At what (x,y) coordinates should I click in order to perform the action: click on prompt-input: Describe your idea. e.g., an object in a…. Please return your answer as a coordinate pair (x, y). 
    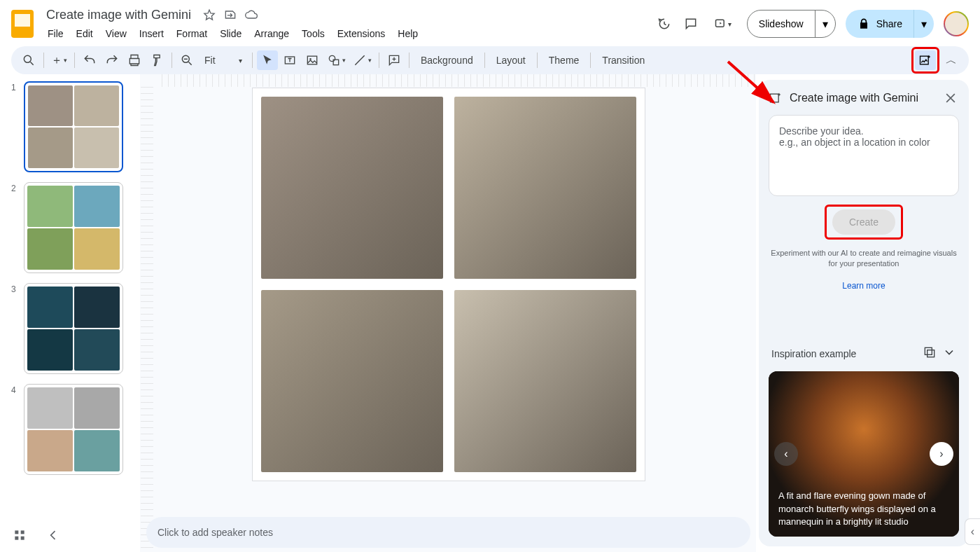
    Looking at the image, I should click on (864, 156).